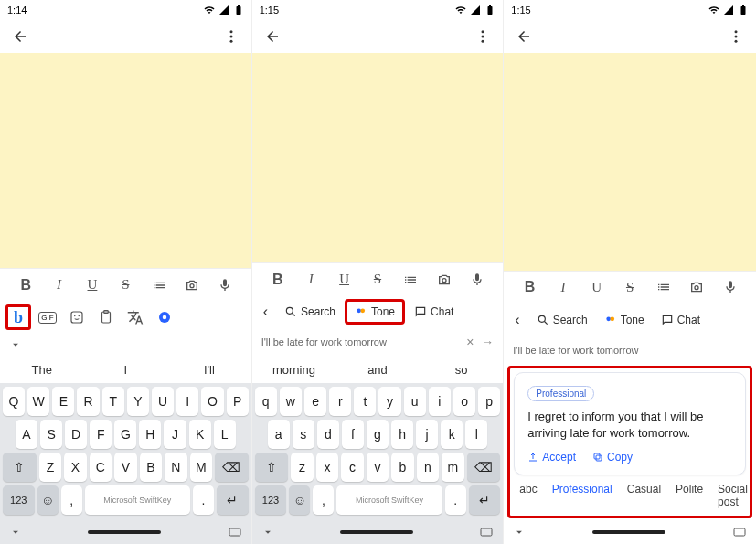 This screenshot has height=544, width=756. What do you see at coordinates (135, 317) in the screenshot?
I see `translate-button` at bounding box center [135, 317].